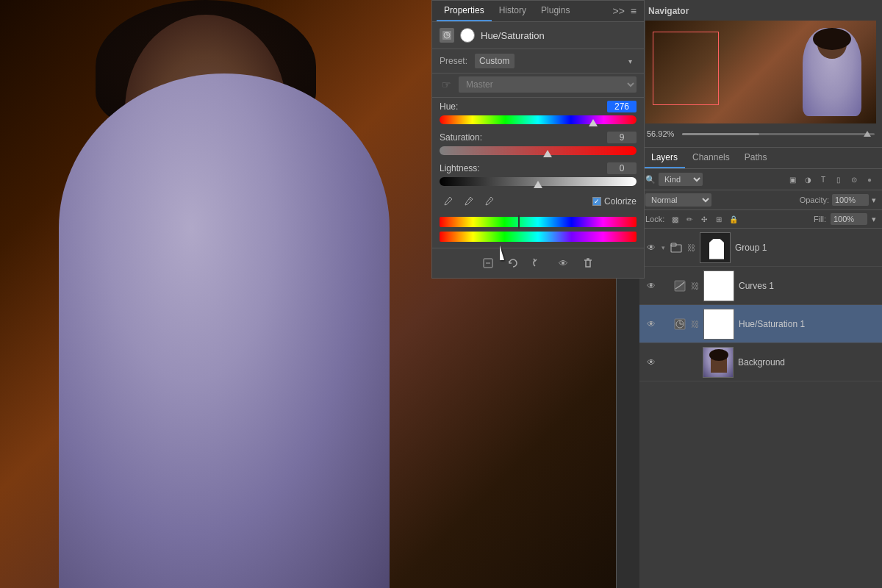  I want to click on lock-icons: ▩ ✏ ✣ ⊞ 🔒, so click(704, 219).